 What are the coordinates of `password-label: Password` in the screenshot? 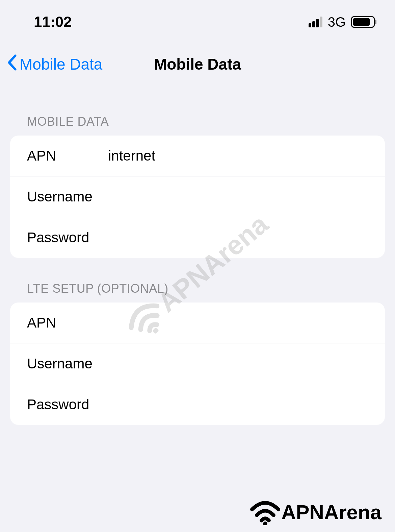 It's located at (68, 238).